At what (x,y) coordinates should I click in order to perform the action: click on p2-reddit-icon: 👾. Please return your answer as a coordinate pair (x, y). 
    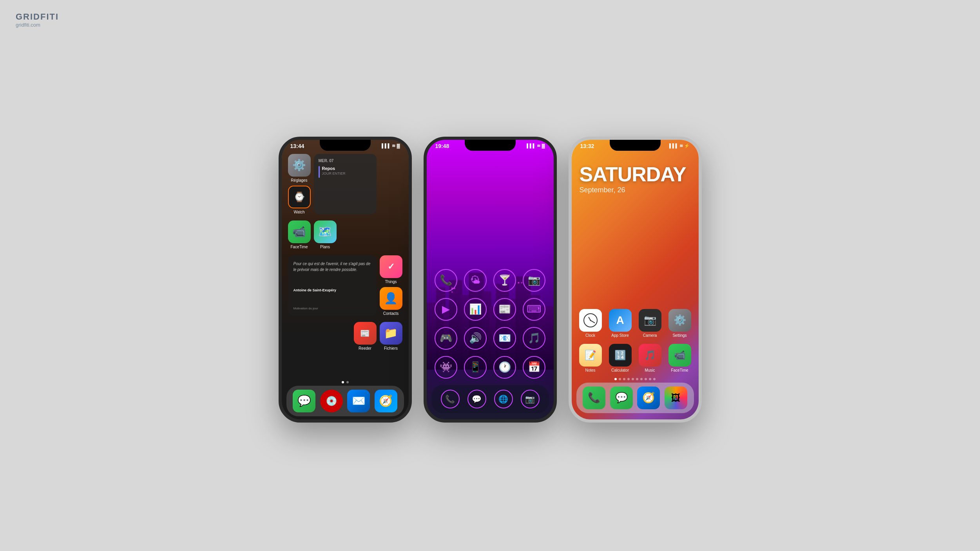
    Looking at the image, I should click on (446, 367).